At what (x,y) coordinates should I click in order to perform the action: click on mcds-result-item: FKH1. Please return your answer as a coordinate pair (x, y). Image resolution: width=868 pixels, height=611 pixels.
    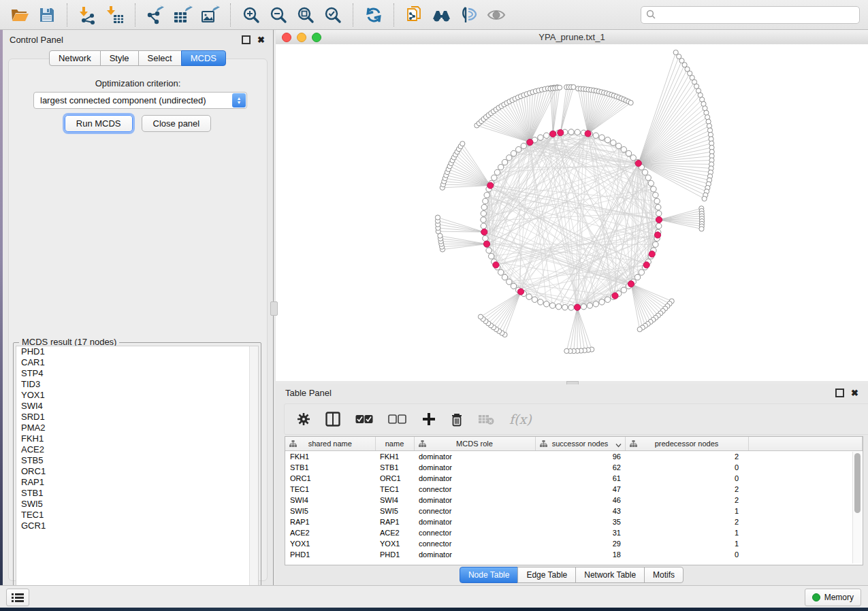
    Looking at the image, I should click on (138, 439).